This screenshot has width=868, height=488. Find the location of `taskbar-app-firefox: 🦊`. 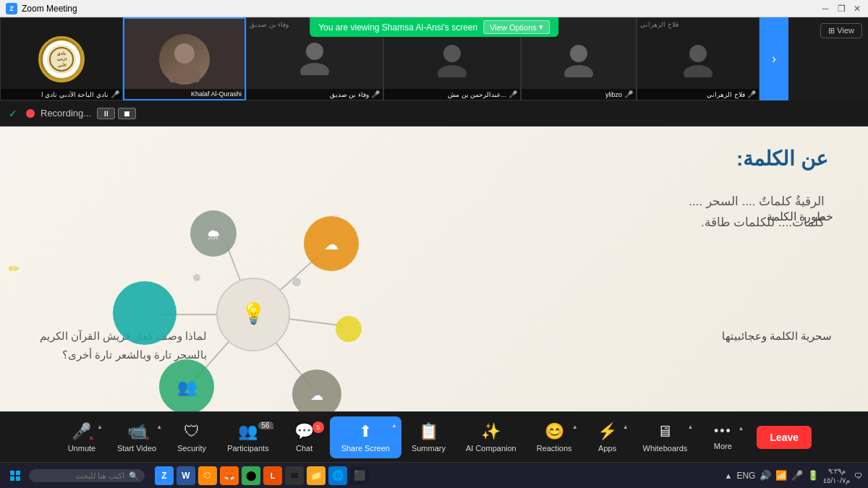

taskbar-app-firefox: 🦊 is located at coordinates (229, 476).